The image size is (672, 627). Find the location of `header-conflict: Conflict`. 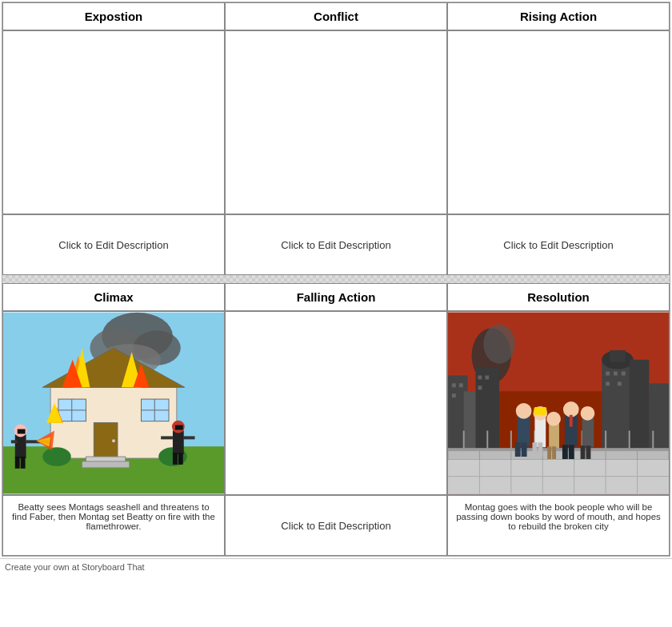

header-conflict: Conflict is located at coordinates (336, 16).